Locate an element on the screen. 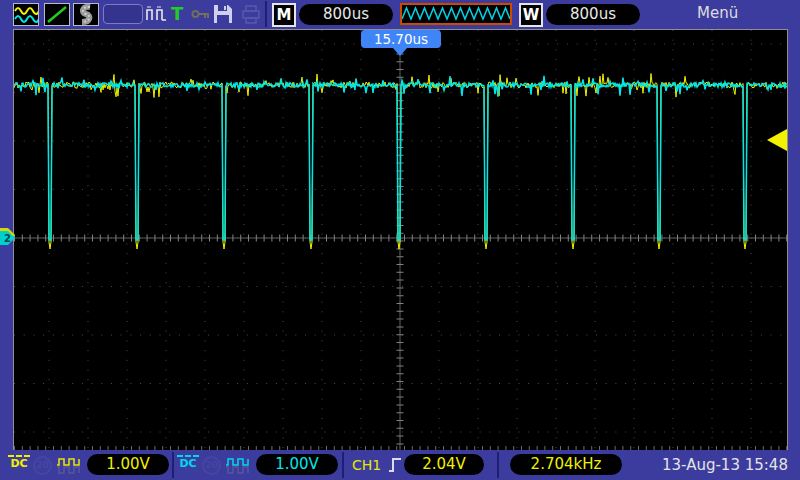  print-icon is located at coordinates (251, 16).